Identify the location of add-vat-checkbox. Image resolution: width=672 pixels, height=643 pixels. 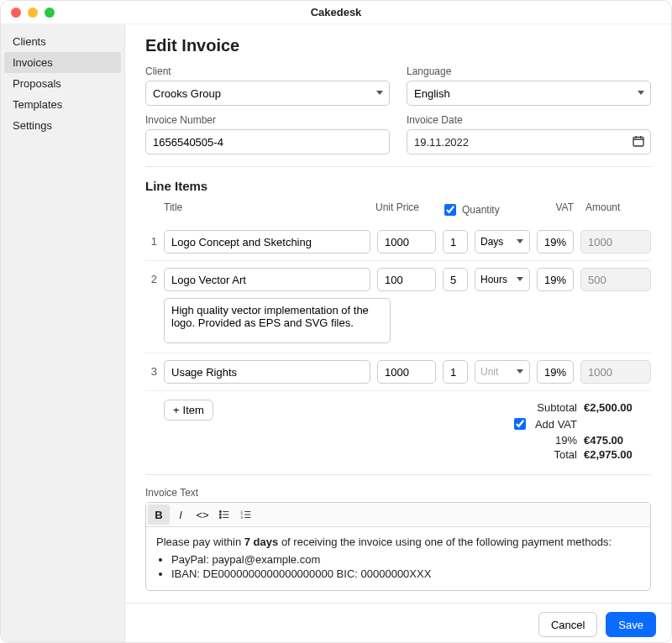
(520, 424).